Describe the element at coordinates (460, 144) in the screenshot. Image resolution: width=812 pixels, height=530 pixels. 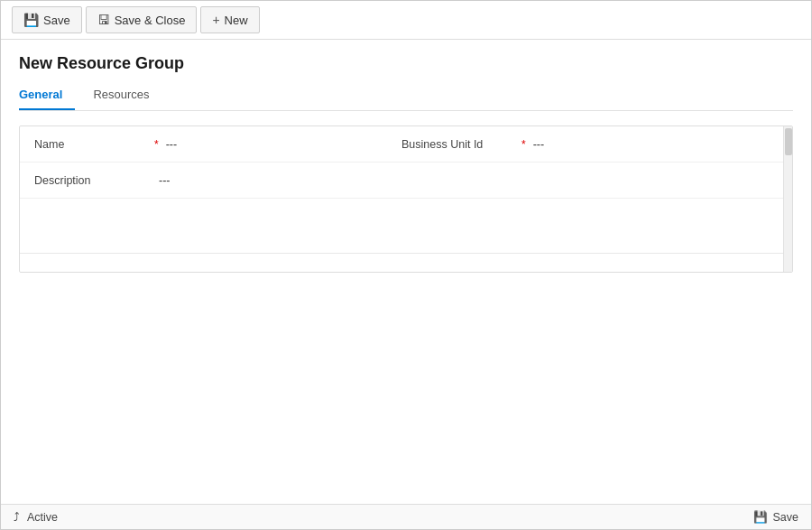
I see `business-unit-label: Business Unit Id` at that location.